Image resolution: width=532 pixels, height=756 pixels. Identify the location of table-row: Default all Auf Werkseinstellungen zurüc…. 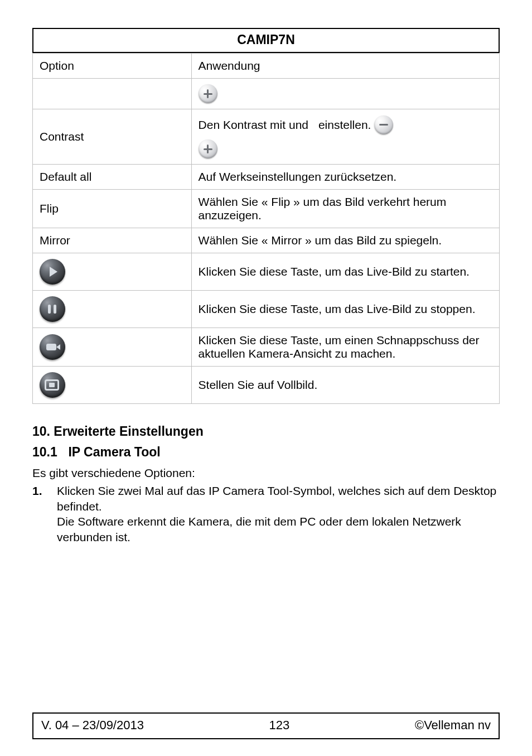
(267, 177).